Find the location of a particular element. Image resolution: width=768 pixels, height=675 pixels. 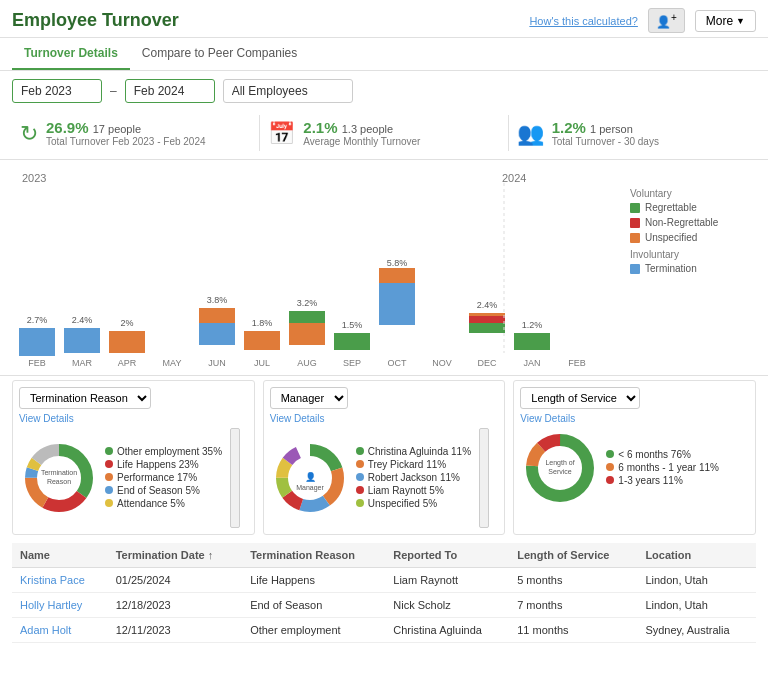

stats-bar: ↻ 26.9% 17 people Total Turnover Feb 202… is located at coordinates (384, 136).